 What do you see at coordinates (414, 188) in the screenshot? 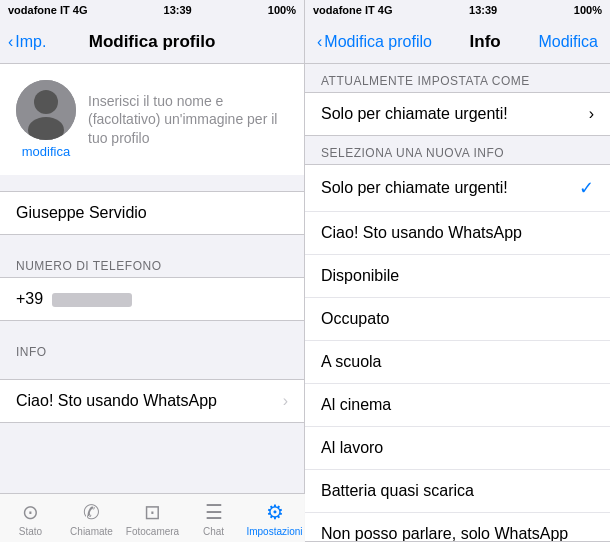
I see `option-0-label: Solo per chiamate urgenti!` at bounding box center [414, 188].